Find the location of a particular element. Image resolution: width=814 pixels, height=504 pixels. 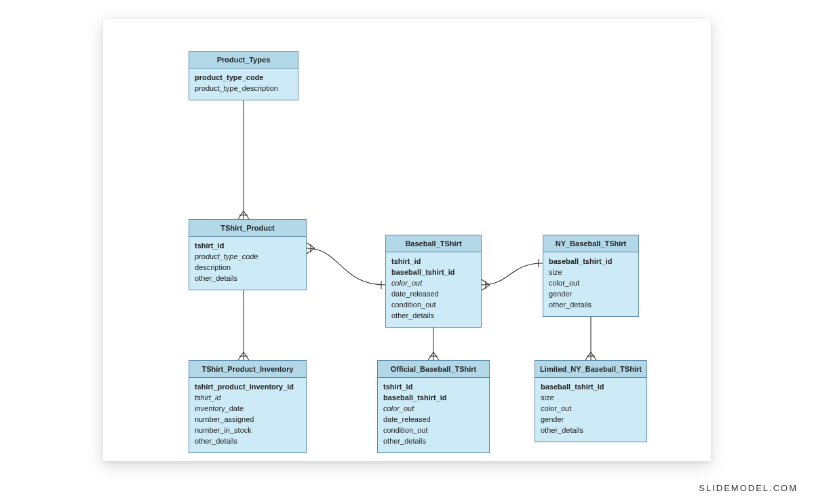

entity-attribute: tshirt_product_inventory_id is located at coordinates (248, 387).